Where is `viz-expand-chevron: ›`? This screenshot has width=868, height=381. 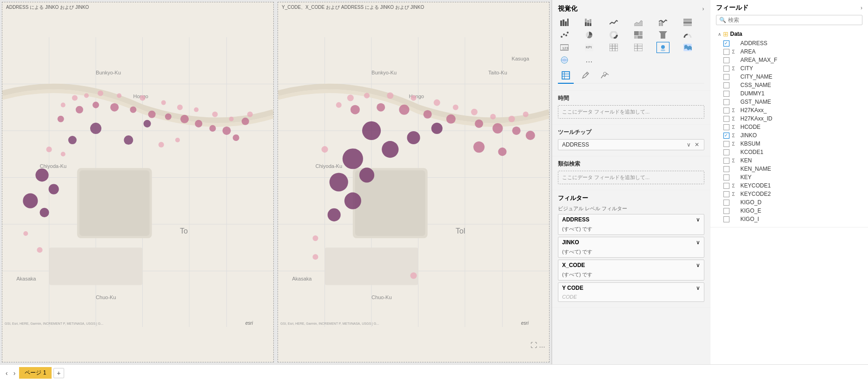
viz-expand-chevron: › is located at coordinates (703, 9).